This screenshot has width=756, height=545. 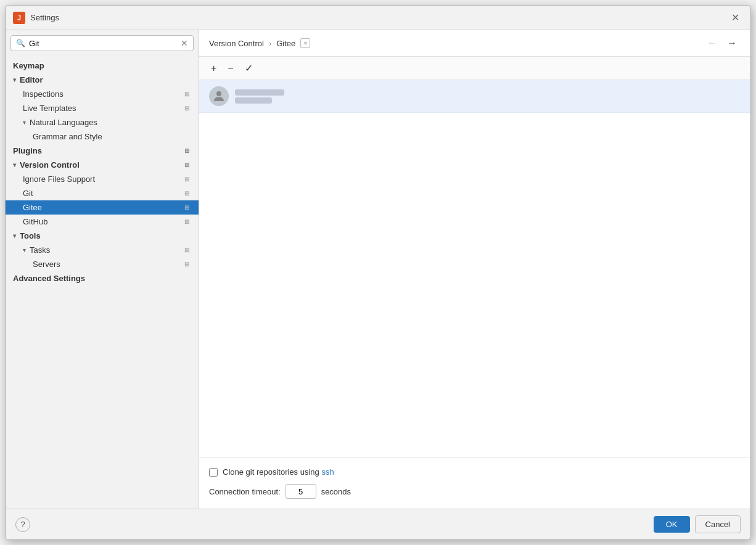 I want to click on collapse-arrow-tools: ▾, so click(x=15, y=236).